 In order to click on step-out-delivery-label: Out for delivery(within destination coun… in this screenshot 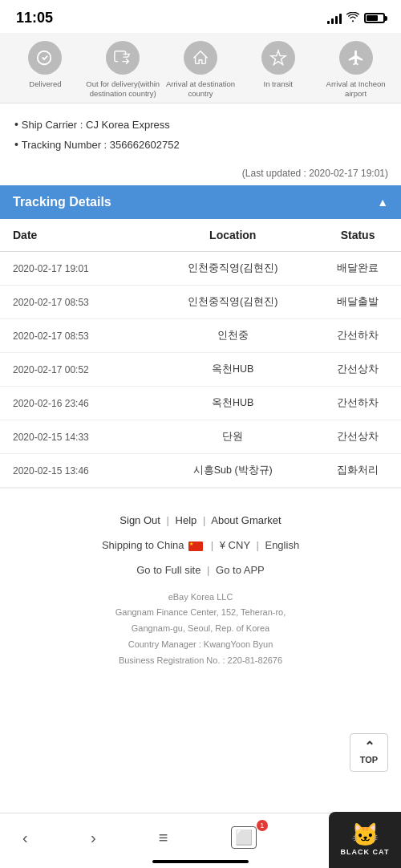, I will do `click(124, 90)`.